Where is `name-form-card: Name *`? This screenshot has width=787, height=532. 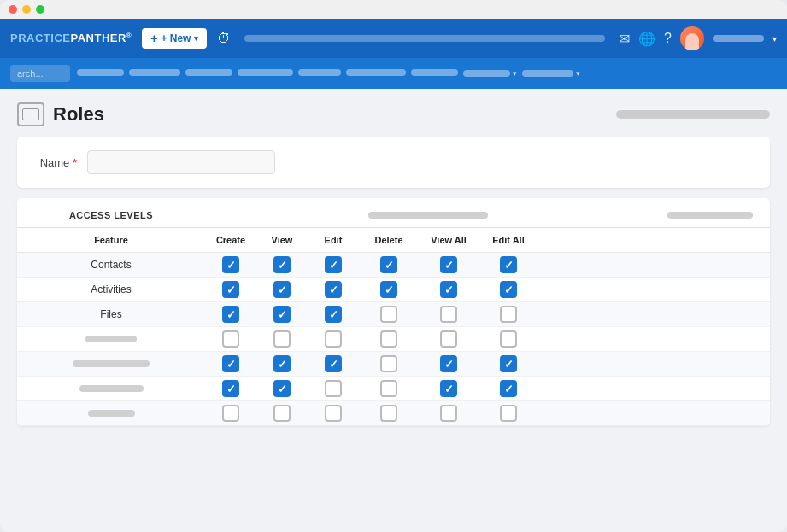 name-form-card: Name * is located at coordinates (393, 162).